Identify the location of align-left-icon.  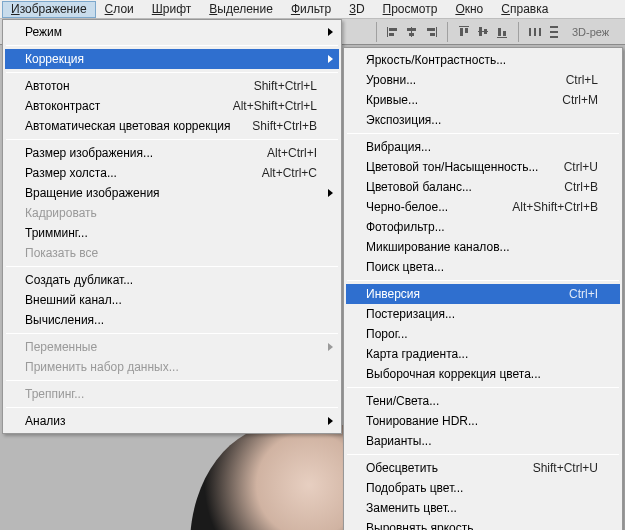
(393, 32).